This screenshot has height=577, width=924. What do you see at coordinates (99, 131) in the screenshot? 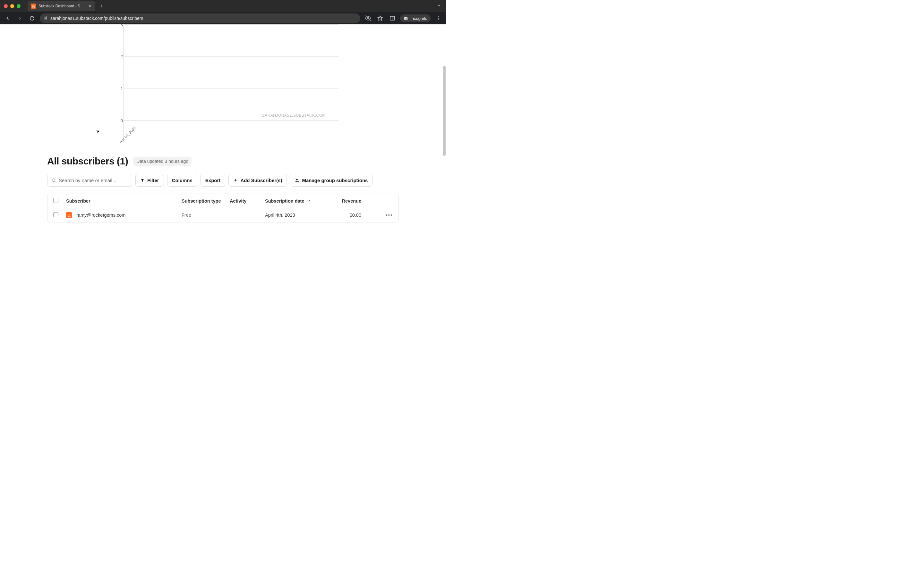
I see `mouse-cursor-icon: ➤` at bounding box center [99, 131].